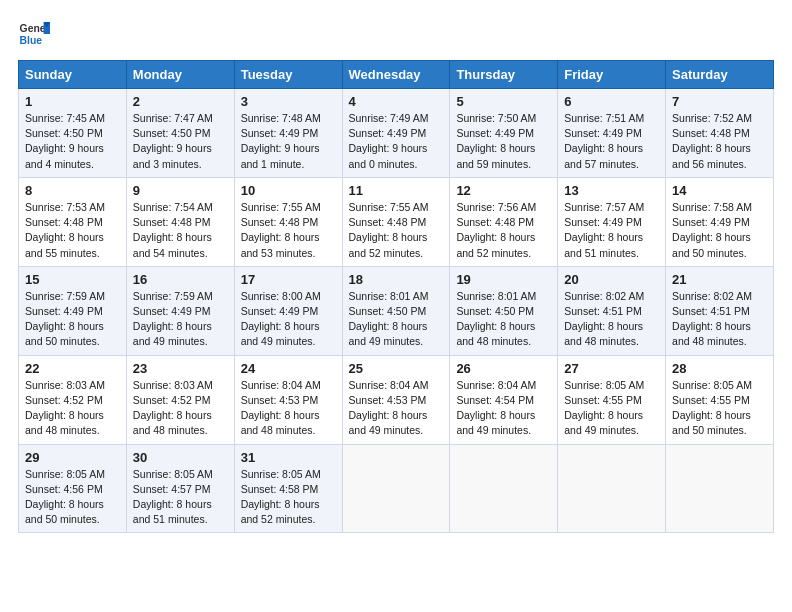 Image resolution: width=792 pixels, height=612 pixels. Describe the element at coordinates (712, 230) in the screenshot. I see `day-info: Sunrise: 7:58 AMSunset: 4:49 PMDaylight:…` at that location.